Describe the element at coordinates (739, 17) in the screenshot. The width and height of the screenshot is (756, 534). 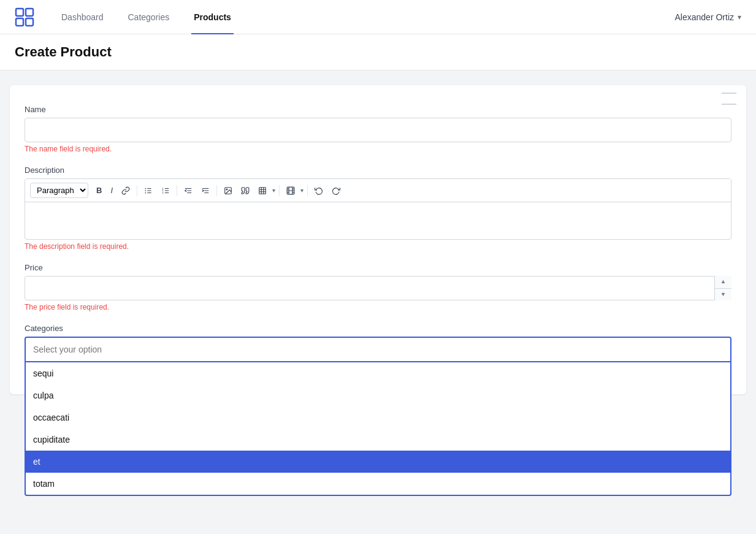
I see `navbar-user-chevron-icon: ▾` at that location.